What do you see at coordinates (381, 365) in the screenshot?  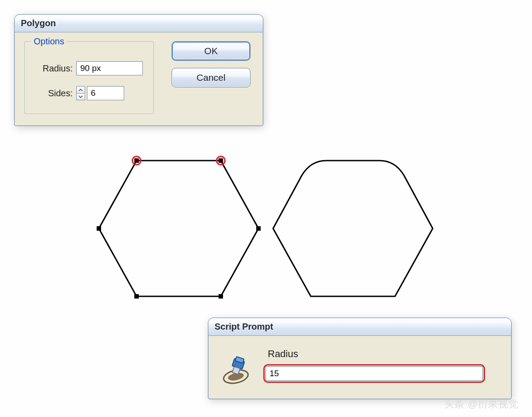 I see `script-prompt-field: Radius` at bounding box center [381, 365].